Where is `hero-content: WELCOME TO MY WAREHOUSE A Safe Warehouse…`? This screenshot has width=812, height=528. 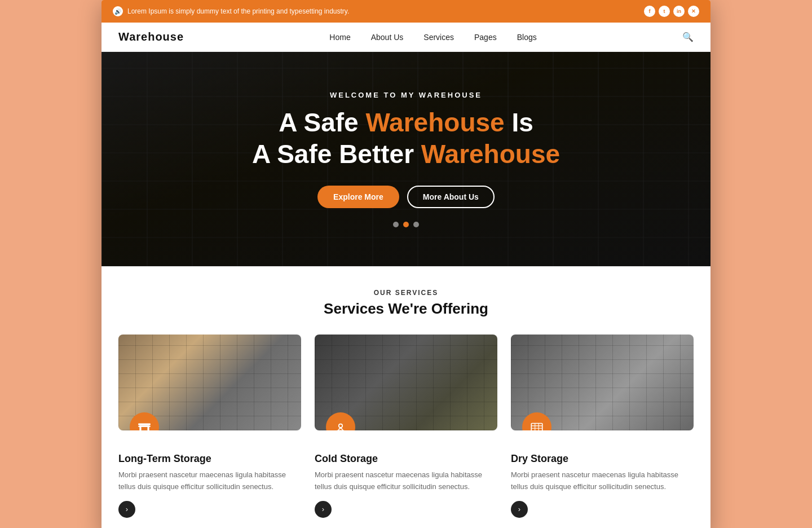 hero-content: WELCOME TO MY WAREHOUSE A Safe Warehouse… is located at coordinates (406, 159).